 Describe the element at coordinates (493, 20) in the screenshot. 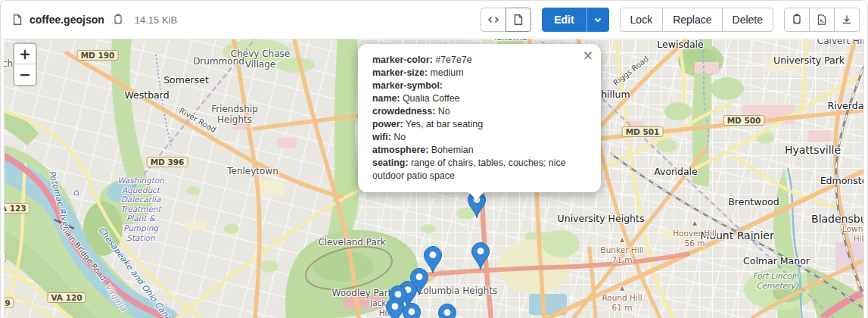

I see `code-view-button` at that location.